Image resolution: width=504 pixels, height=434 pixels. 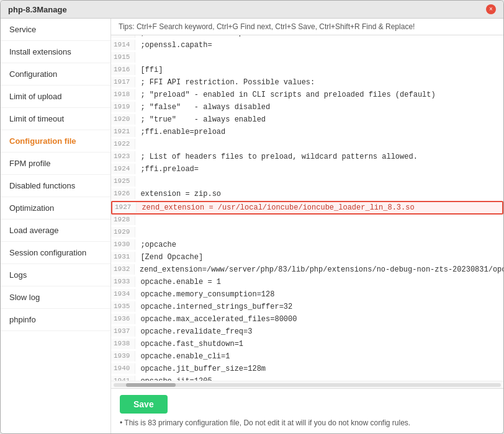 I want to click on line-number: 1916, so click(x=123, y=69).